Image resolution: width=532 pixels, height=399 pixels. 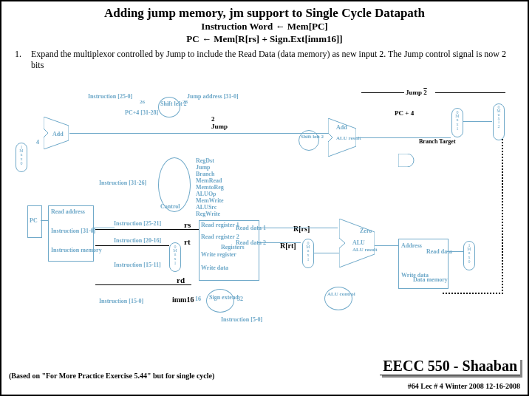 What do you see at coordinates (123, 183) in the screenshot?
I see `label-instr3126: Instruction [31-26]` at bounding box center [123, 183].